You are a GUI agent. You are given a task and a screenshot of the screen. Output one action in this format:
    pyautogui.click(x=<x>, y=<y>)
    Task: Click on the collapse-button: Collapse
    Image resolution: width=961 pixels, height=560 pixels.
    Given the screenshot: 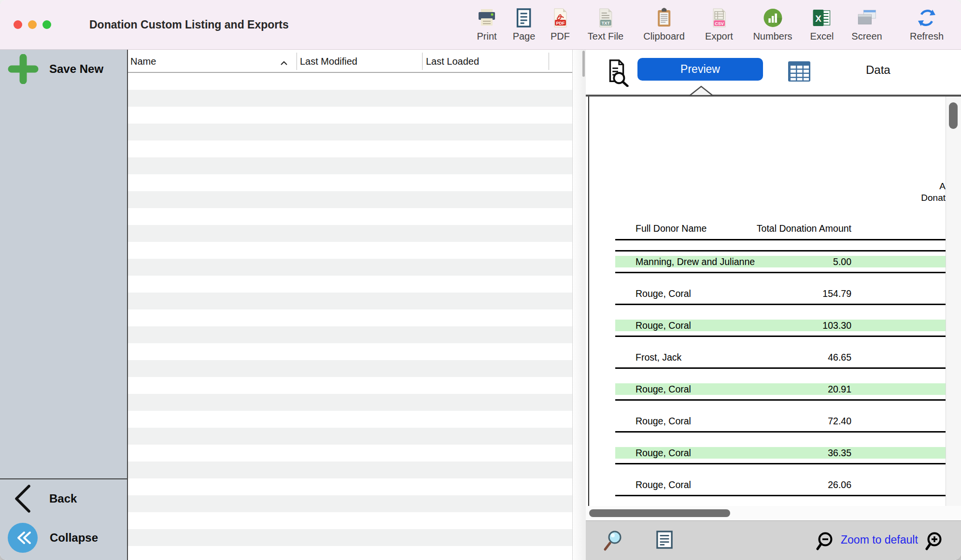 What is the action you would take?
    pyautogui.click(x=64, y=538)
    